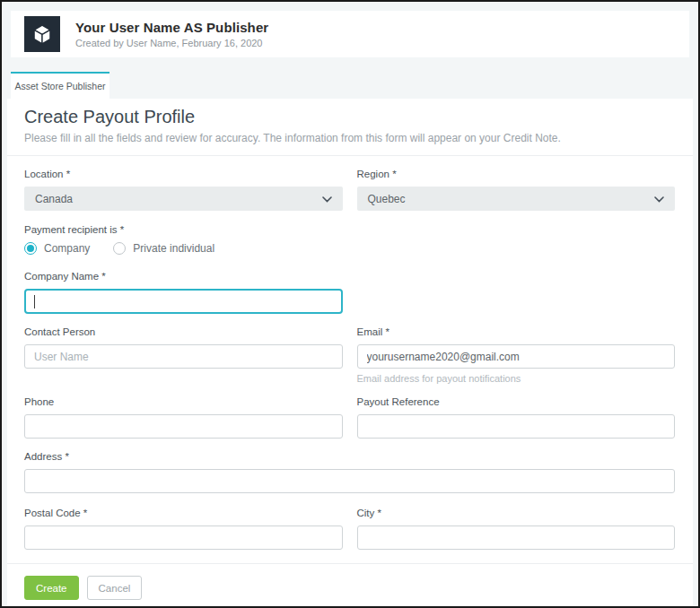 This screenshot has height=608, width=700. Describe the element at coordinates (66, 248) in the screenshot. I see `radio-company-label: Company` at that location.